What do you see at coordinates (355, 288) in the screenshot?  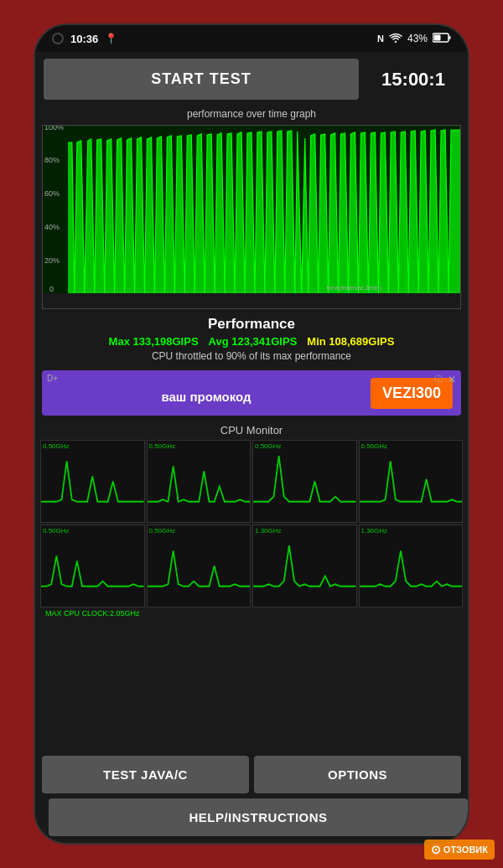 I see `svg-text: time(interval 2min)` at bounding box center [355, 288].